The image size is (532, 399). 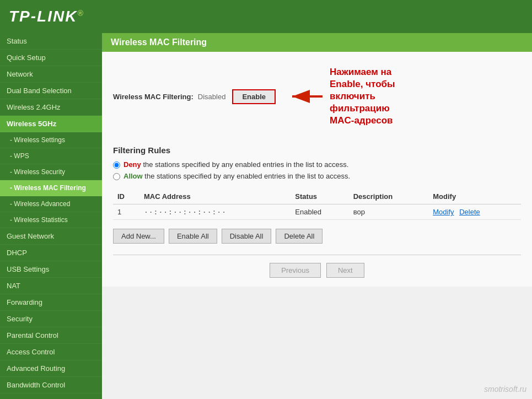 I want to click on sidebar-item-wireless-security: - Wireless Security, so click(x=51, y=172).